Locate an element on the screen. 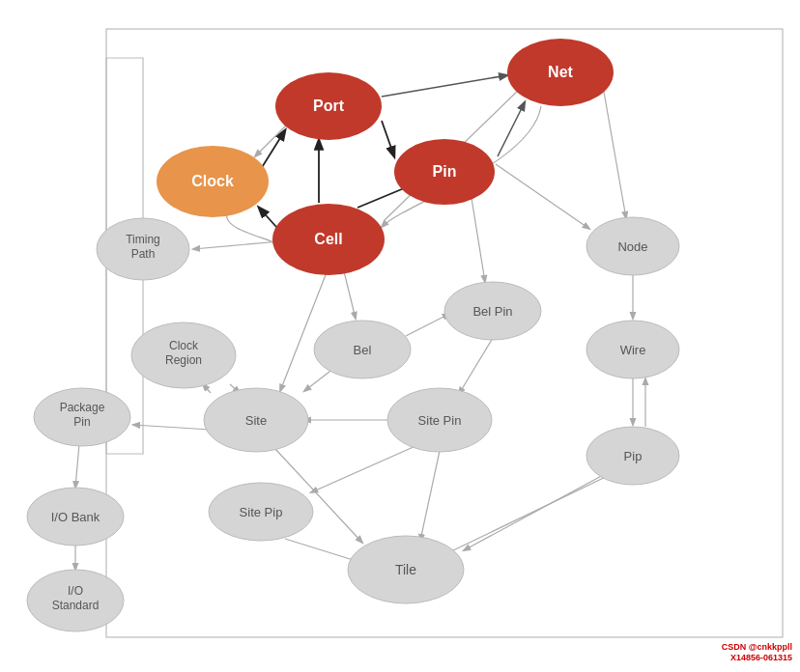 The width and height of the screenshot is (800, 672). label-bel: Bel is located at coordinates (363, 350).